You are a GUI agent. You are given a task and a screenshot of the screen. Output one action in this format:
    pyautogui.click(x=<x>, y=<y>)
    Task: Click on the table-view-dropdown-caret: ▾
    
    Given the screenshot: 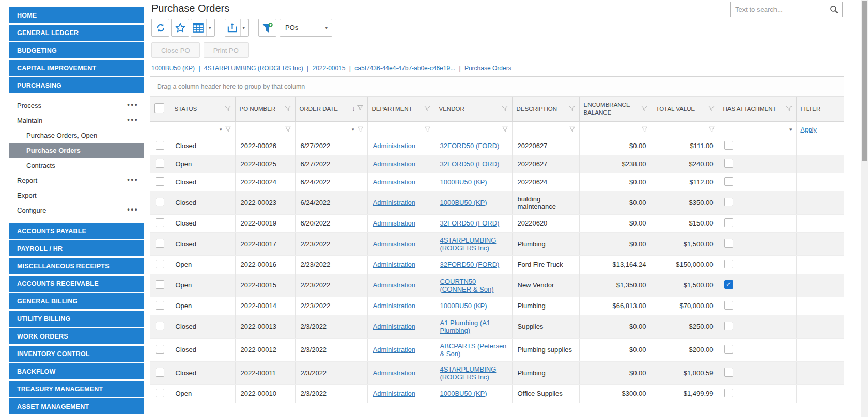 What is the action you would take?
    pyautogui.click(x=210, y=28)
    